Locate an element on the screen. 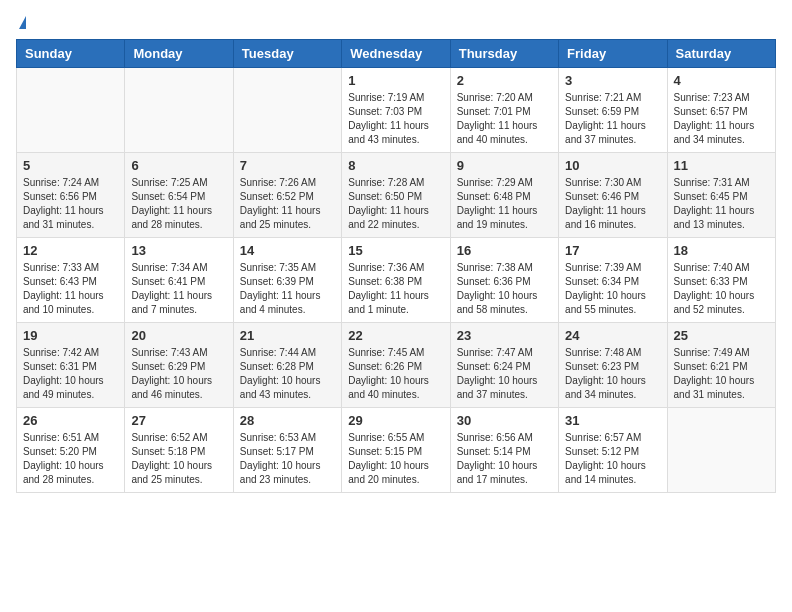 This screenshot has width=792, height=612. day-info: Sunrise: 7:33 AM Sunset: 6:43 PM Dayligh… is located at coordinates (70, 289).